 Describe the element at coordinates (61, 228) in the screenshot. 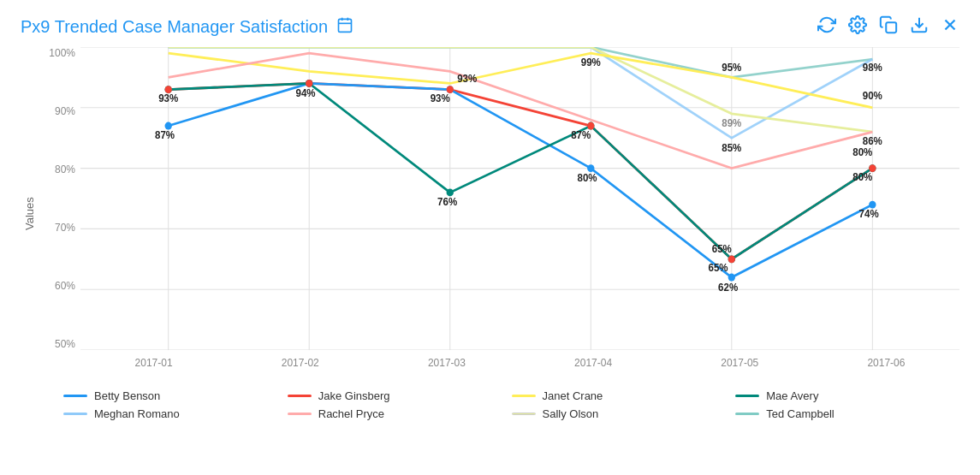

I see `y-tick-70: 70%` at that location.